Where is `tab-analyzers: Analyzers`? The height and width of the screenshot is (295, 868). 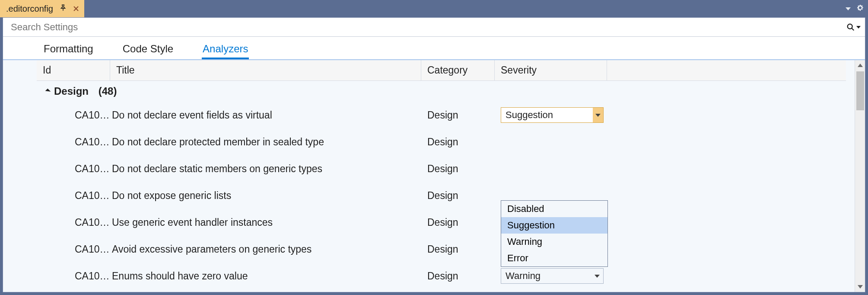 tab-analyzers: Analyzers is located at coordinates (226, 49).